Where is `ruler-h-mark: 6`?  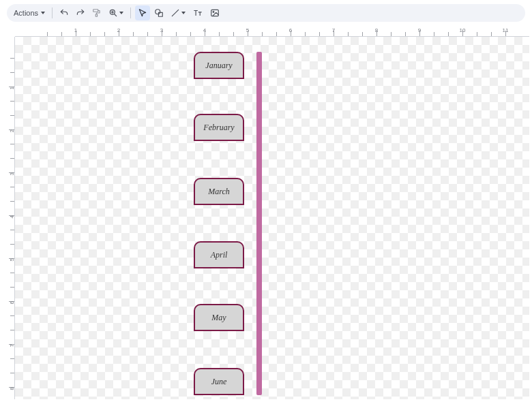
ruler-h-mark: 6 is located at coordinates (291, 30).